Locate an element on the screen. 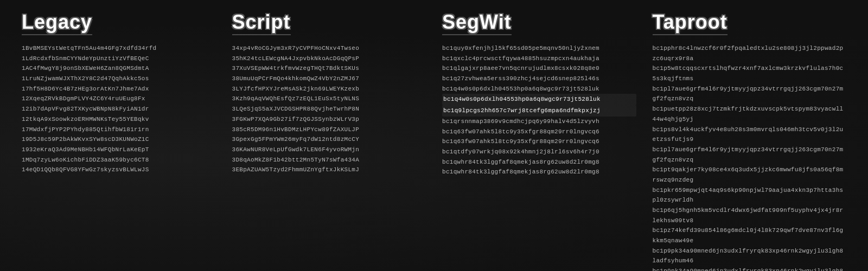  column-title-legacy: Legacy is located at coordinates (57, 22).